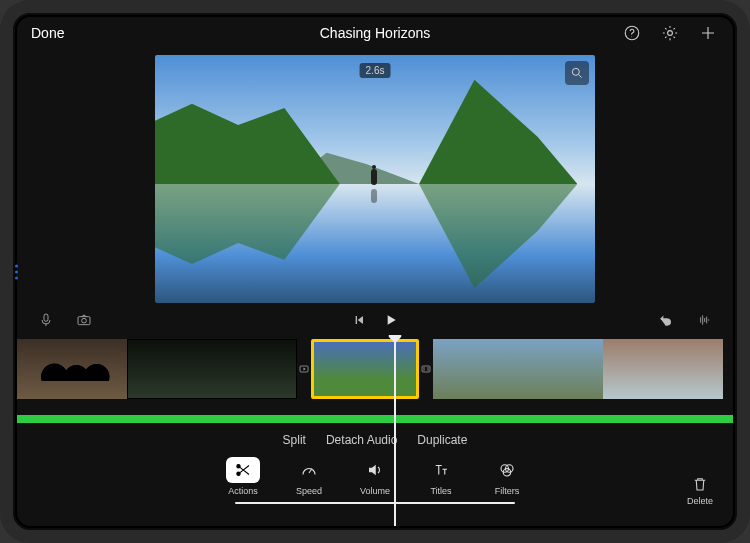  What do you see at coordinates (670, 33) in the screenshot?
I see `settings-button` at bounding box center [670, 33].